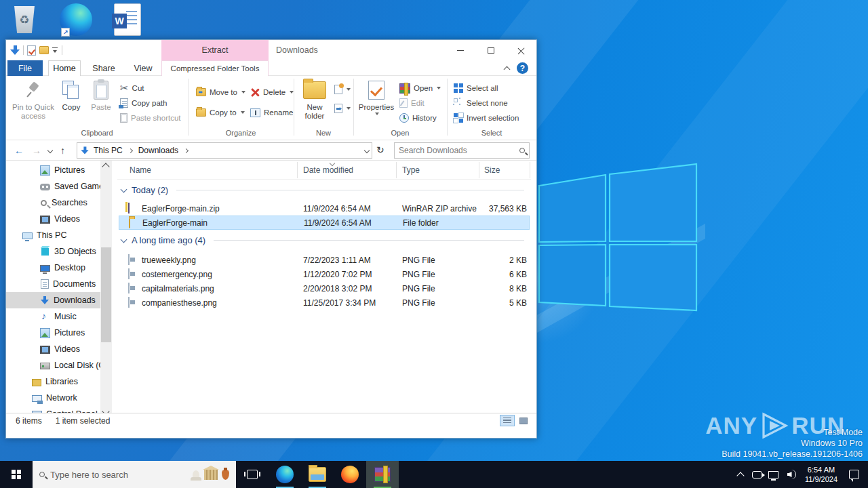 The height and width of the screenshot is (488, 868). Describe the element at coordinates (271, 113) in the screenshot. I see `rename-button: Rename` at that location.